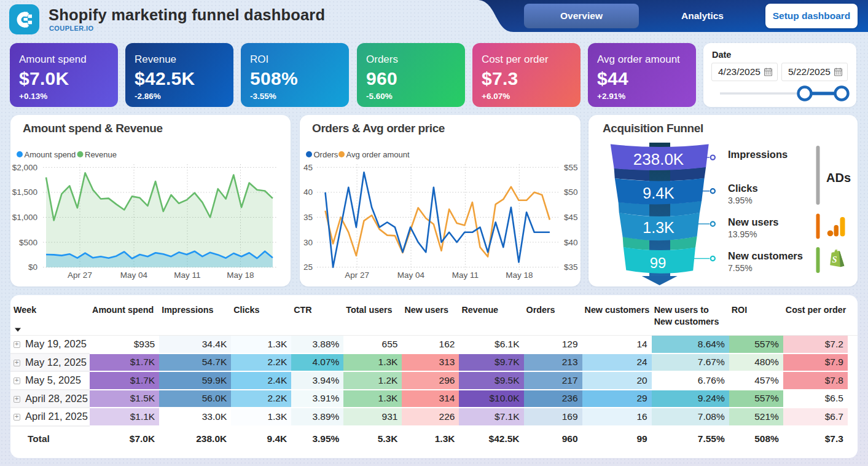 This screenshot has height=466, width=868. I want to click on svg-text: Amount spend & Revenue, so click(93, 128).